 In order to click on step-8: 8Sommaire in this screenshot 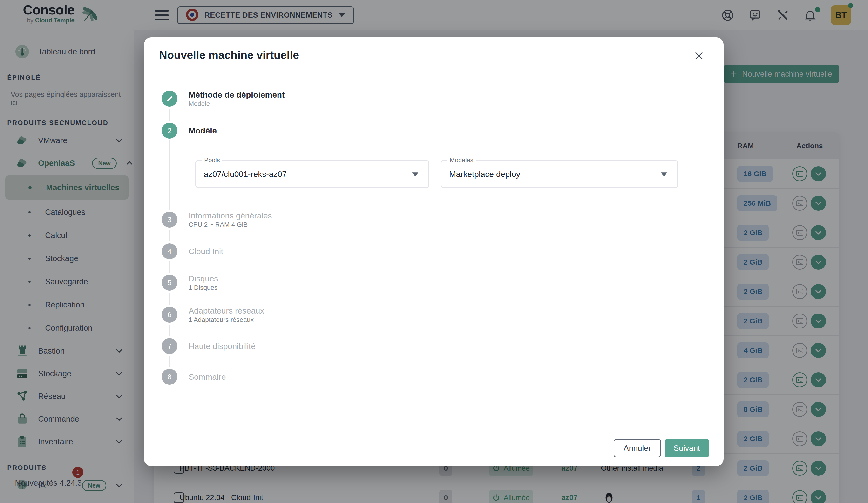, I will do `click(194, 377)`.